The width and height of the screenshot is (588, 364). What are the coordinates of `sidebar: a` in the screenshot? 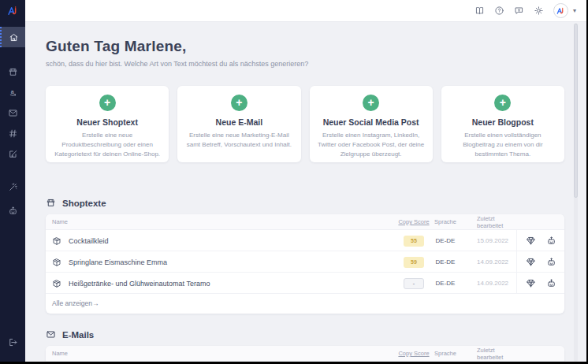 It's located at (13, 181).